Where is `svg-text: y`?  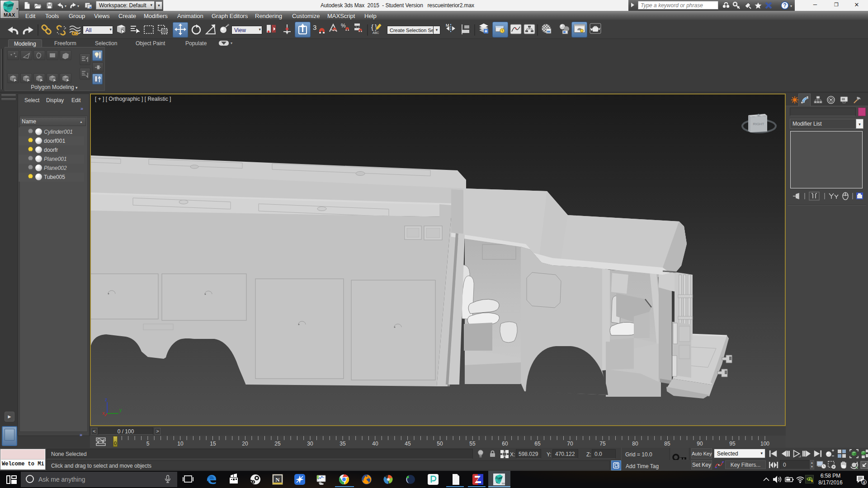 svg-text: y is located at coordinates (121, 410).